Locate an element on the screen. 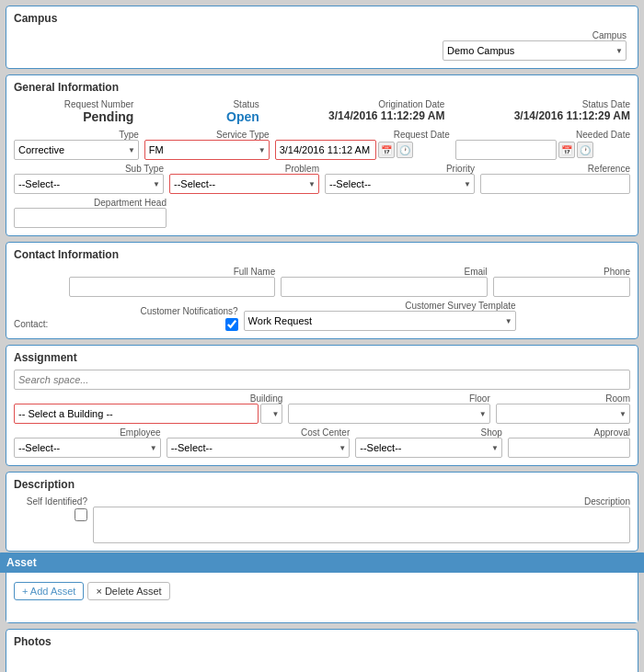 The height and width of the screenshot is (672, 644). dept-head-label: Department Head is located at coordinates (90, 202).